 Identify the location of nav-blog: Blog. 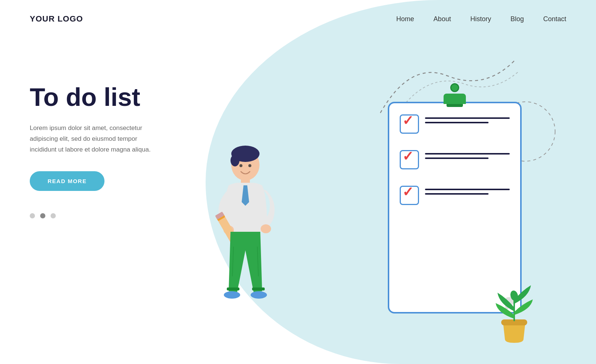
(517, 19).